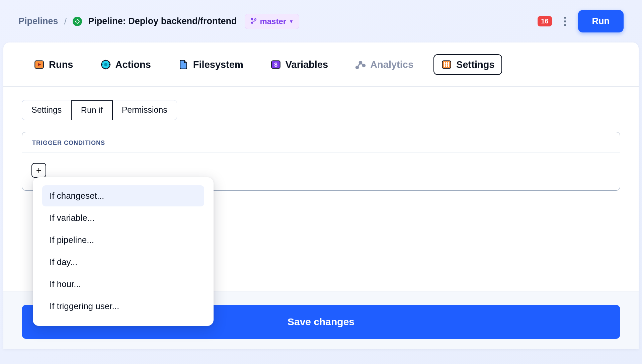 The width and height of the screenshot is (642, 364). I want to click on dropdown-item-hour: If hour..., so click(123, 284).